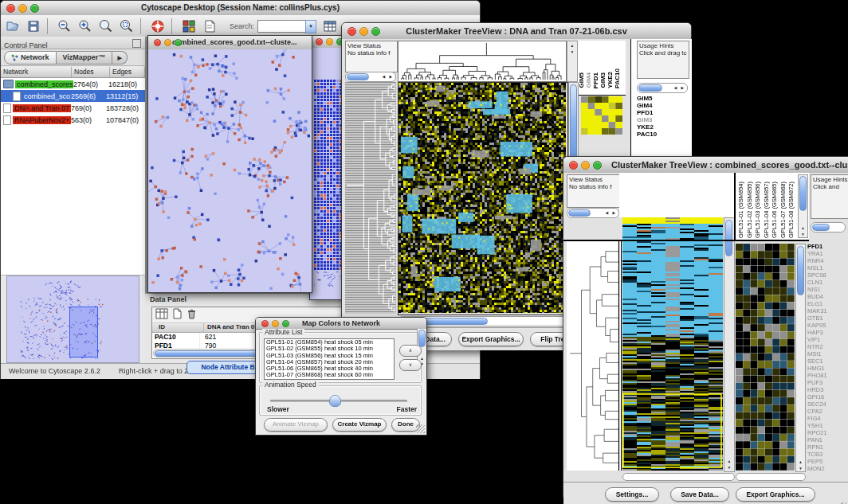 The height and width of the screenshot is (504, 848). What do you see at coordinates (792, 210) in the screenshot?
I see `column-label: GPL51-08 (GSM872)` at bounding box center [792, 210].